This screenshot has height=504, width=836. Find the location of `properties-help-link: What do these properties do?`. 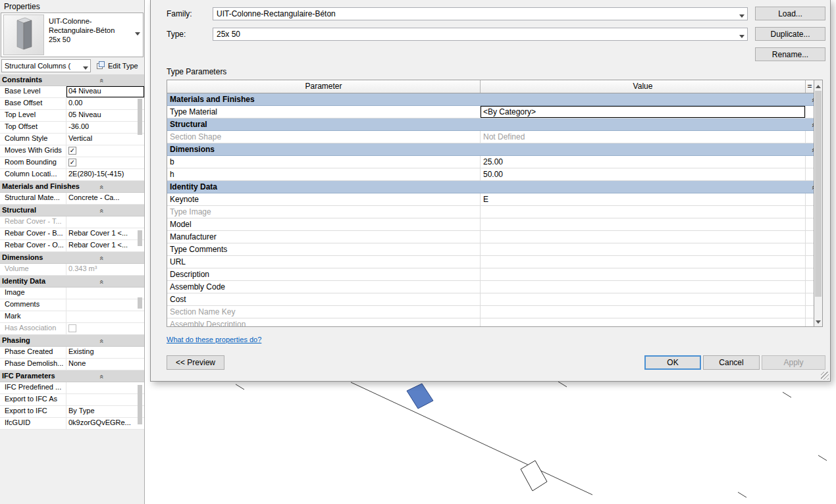

properties-help-link: What do these properties do? is located at coordinates (214, 340).